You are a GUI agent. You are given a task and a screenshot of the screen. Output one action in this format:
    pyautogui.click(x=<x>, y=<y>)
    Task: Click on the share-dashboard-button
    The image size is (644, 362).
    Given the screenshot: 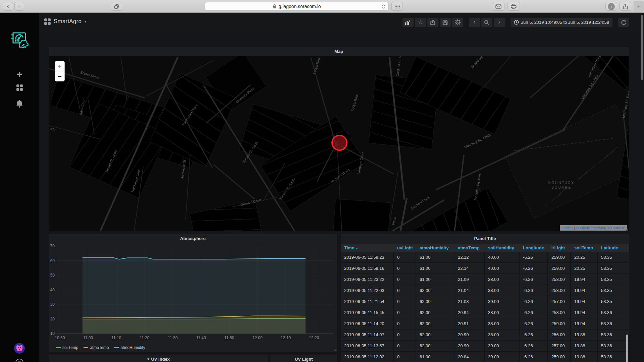 What is the action you would take?
    pyautogui.click(x=433, y=22)
    